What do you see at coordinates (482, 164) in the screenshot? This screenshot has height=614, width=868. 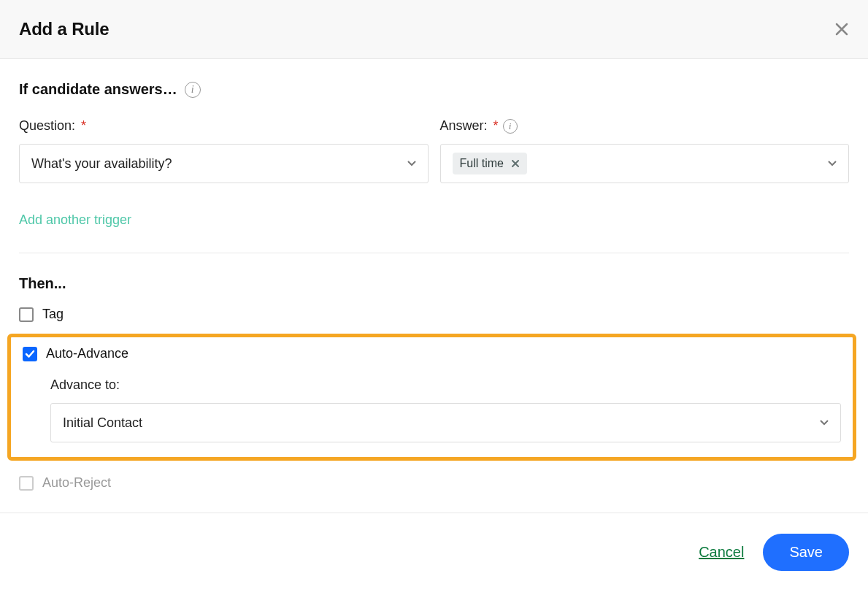 I see `answer-tag-text: Full time` at bounding box center [482, 164].